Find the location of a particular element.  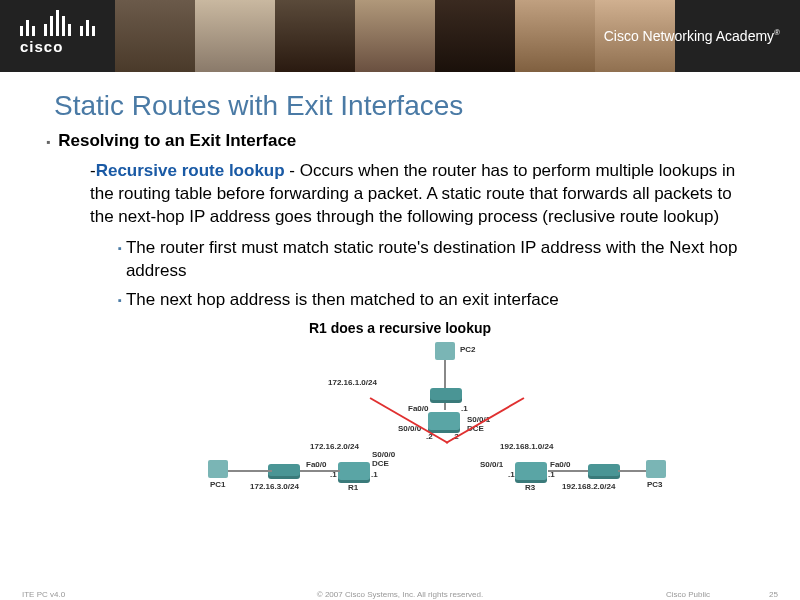

r3-label: R3 is located at coordinates (530, 488).